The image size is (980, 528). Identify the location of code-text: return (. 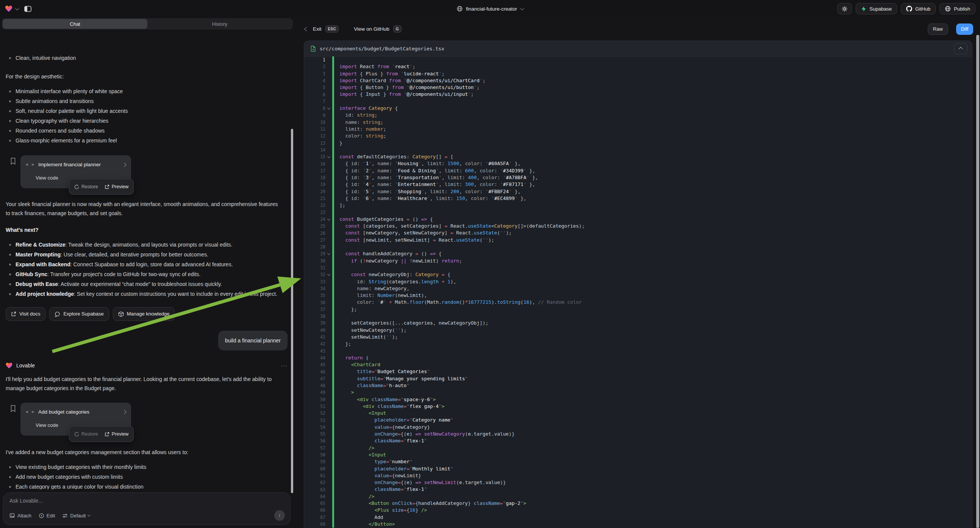
(352, 358).